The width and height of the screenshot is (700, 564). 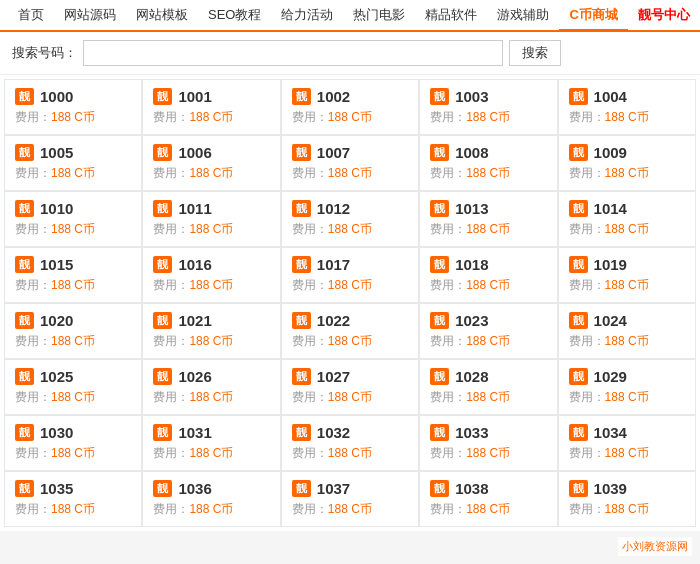 I want to click on nav-game: 游戏辅助, so click(x=523, y=16).